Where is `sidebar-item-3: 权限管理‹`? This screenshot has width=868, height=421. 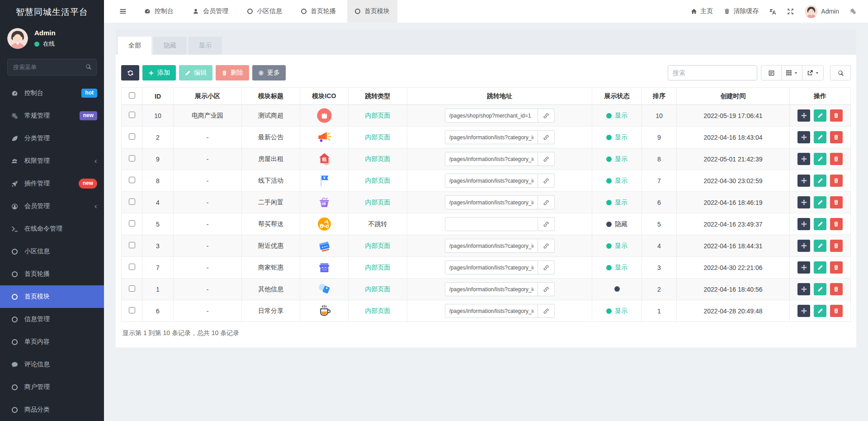
sidebar-item-3: 权限管理‹ is located at coordinates (52, 161).